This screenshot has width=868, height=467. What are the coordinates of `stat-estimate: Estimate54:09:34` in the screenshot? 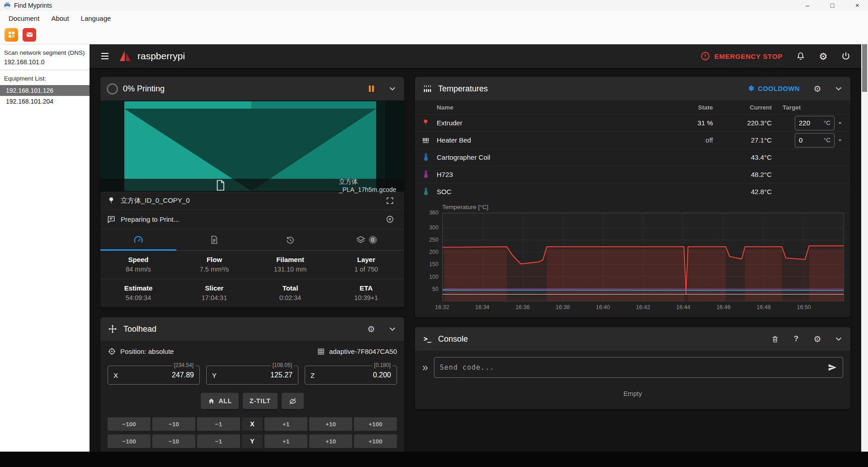 It's located at (138, 293).